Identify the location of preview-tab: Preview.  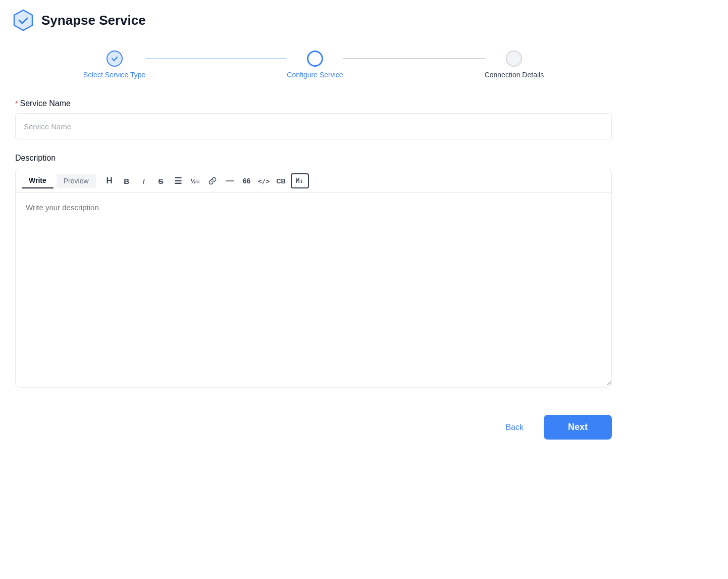
(76, 181).